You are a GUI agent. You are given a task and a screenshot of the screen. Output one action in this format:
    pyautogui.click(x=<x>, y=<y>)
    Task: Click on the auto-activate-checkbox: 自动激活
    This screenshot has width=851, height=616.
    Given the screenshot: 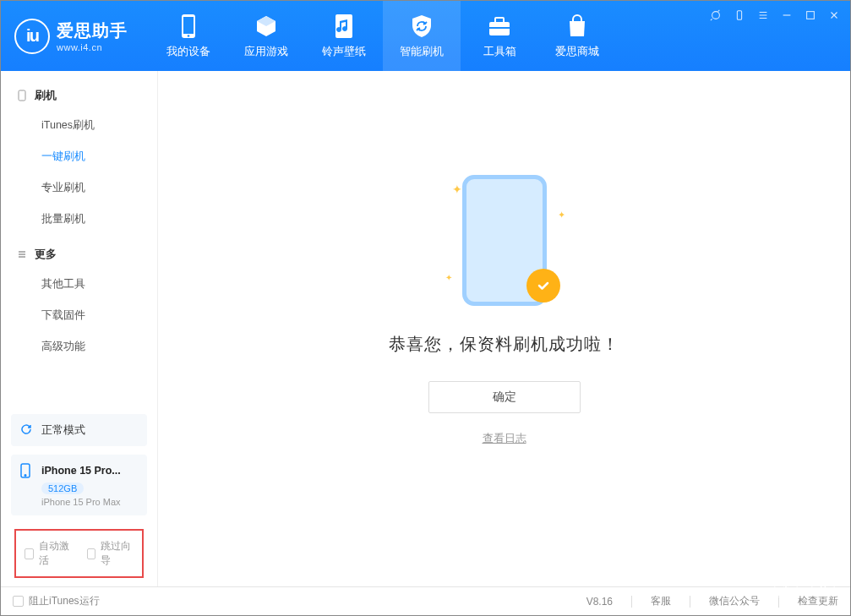 What is the action you would take?
    pyautogui.click(x=48, y=553)
    